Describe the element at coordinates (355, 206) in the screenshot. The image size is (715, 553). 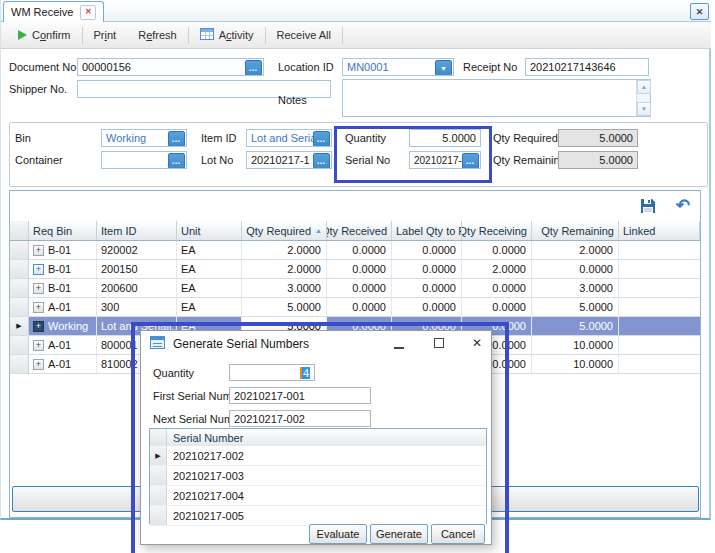
I see `grid-toolbar: ↶` at that location.